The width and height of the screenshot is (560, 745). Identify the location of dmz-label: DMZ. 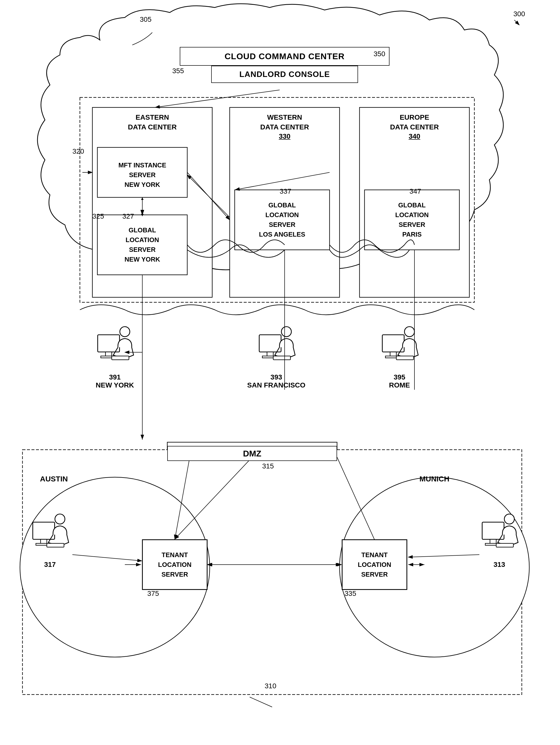
(252, 453).